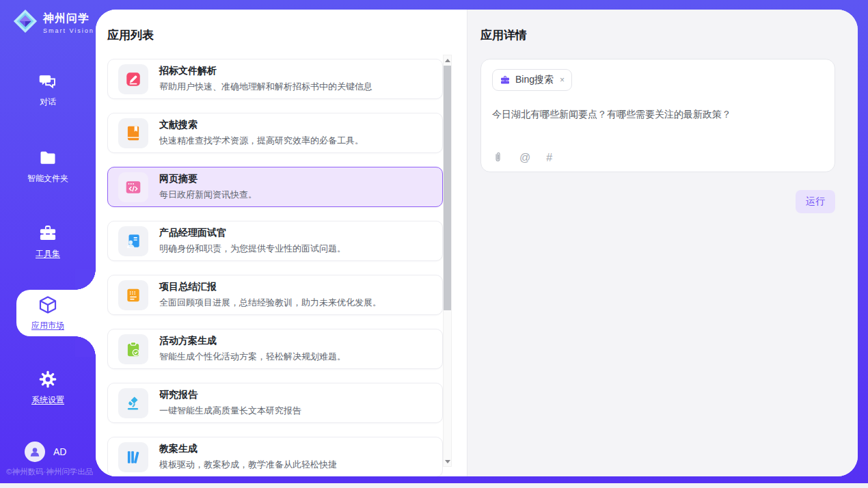 The image size is (868, 488). What do you see at coordinates (657, 36) in the screenshot?
I see `app-detail-title: 应用详情` at bounding box center [657, 36].